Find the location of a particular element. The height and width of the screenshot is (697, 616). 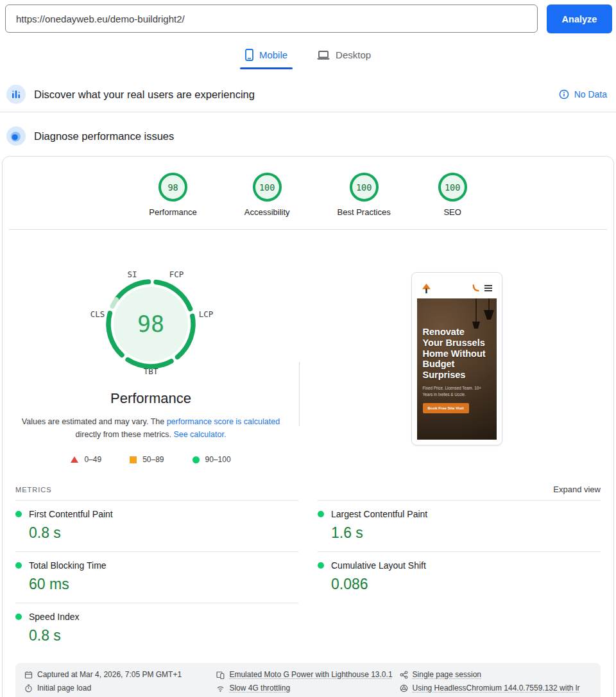

site-menu-icon is located at coordinates (488, 288).